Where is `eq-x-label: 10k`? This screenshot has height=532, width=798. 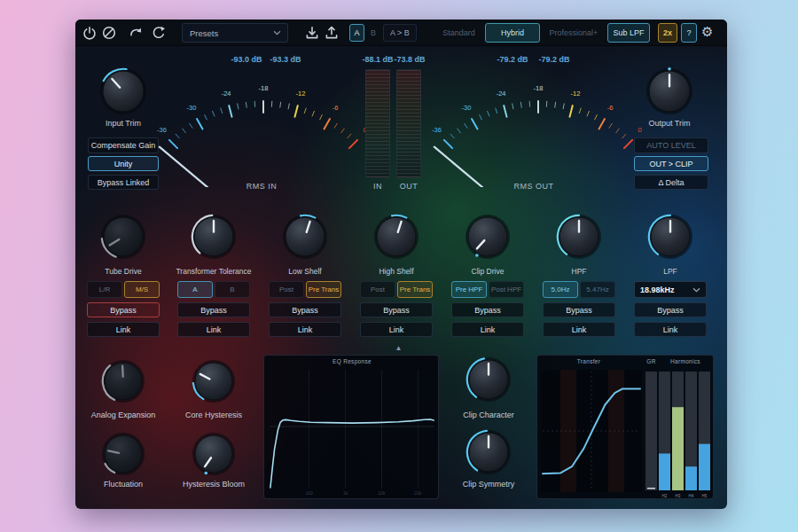
eq-x-label: 10k is located at coordinates (381, 493).